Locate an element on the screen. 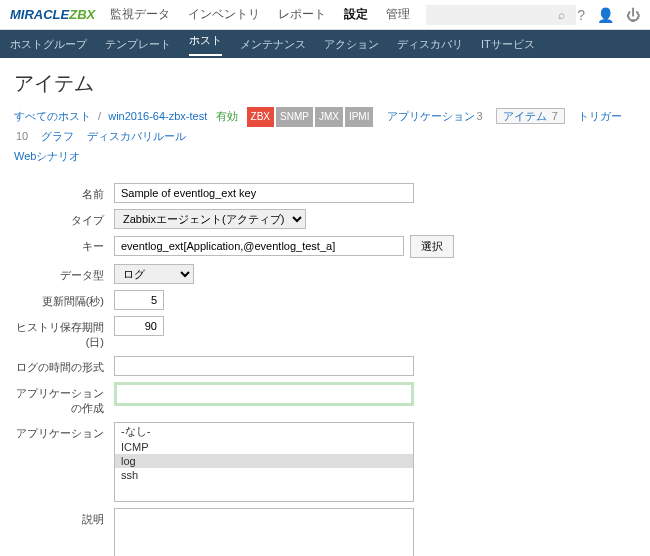  apps-option-none: -なし- is located at coordinates (264, 432).